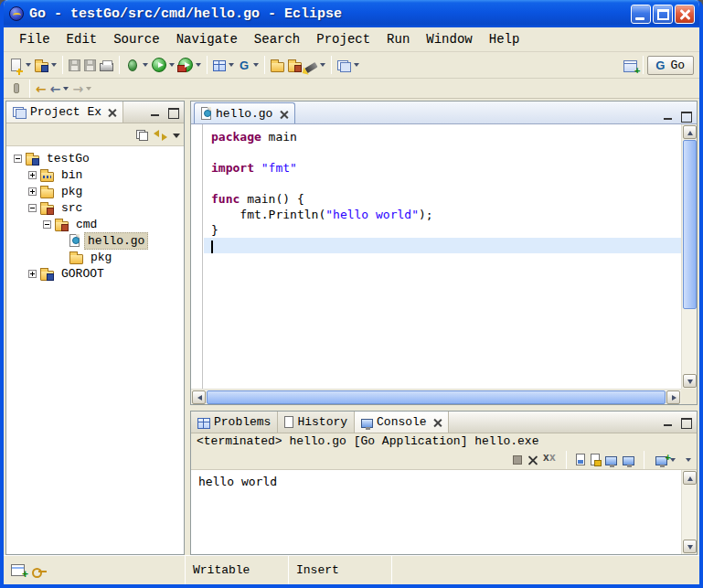  I want to click on remove-launch-button, so click(532, 459).